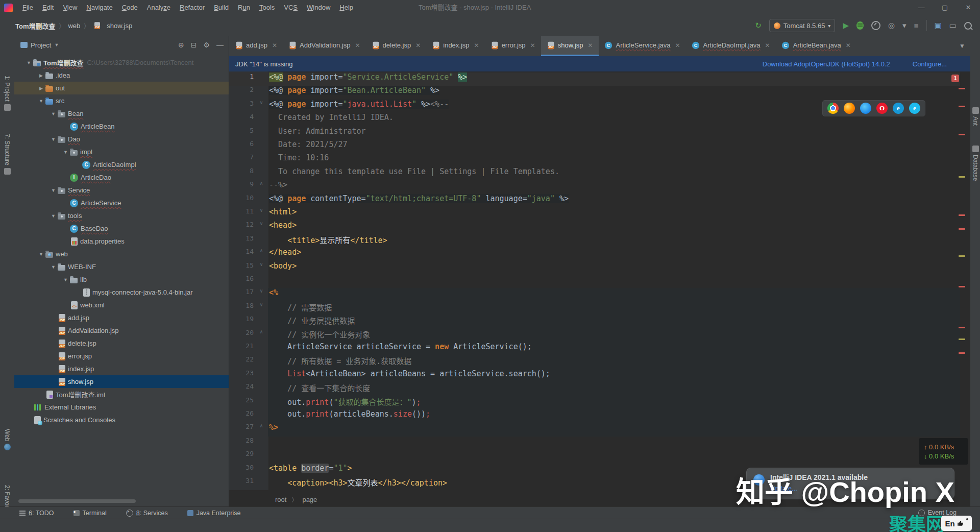 Image resolution: width=980 pixels, height=532 pixels. What do you see at coordinates (121, 178) in the screenshot?
I see `tree-item-ArticleDao: IArticleDao` at bounding box center [121, 178].